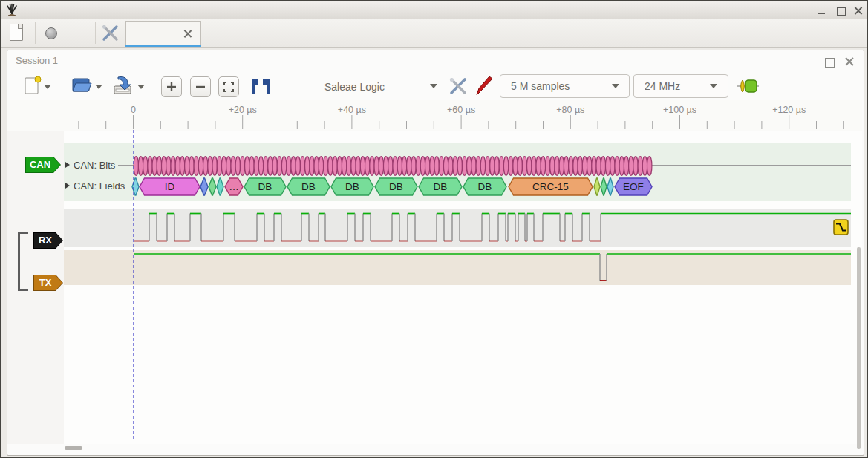 This screenshot has height=458, width=868. What do you see at coordinates (110, 33) in the screenshot?
I see `settings-tools-icon` at bounding box center [110, 33].